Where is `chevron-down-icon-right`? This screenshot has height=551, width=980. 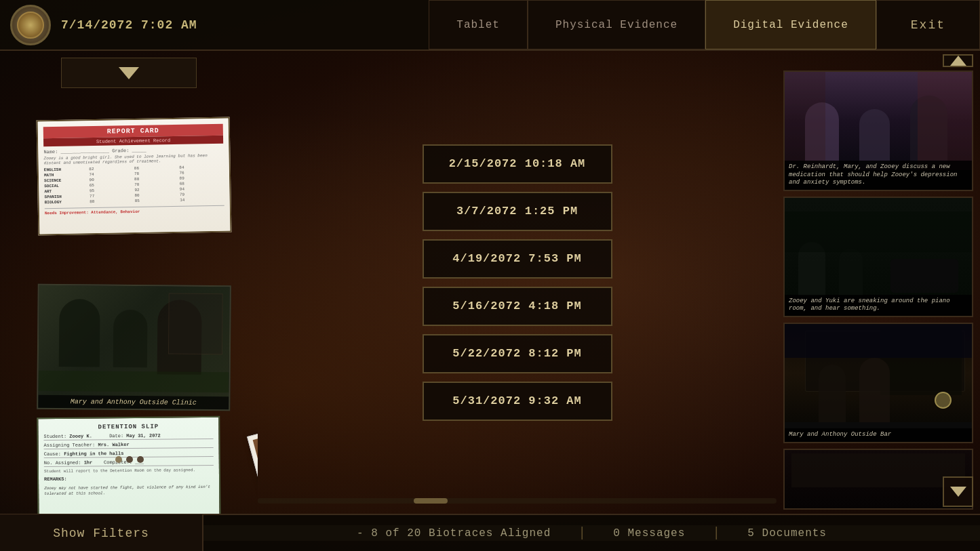
chevron-down-icon-right is located at coordinates (958, 492).